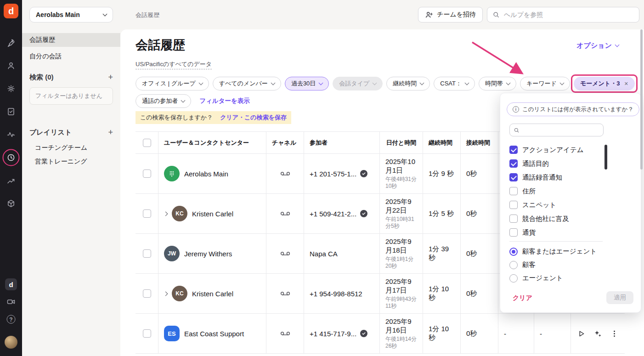 The height and width of the screenshot is (356, 644). Describe the element at coordinates (11, 342) in the screenshot. I see `user-avatar` at that location.